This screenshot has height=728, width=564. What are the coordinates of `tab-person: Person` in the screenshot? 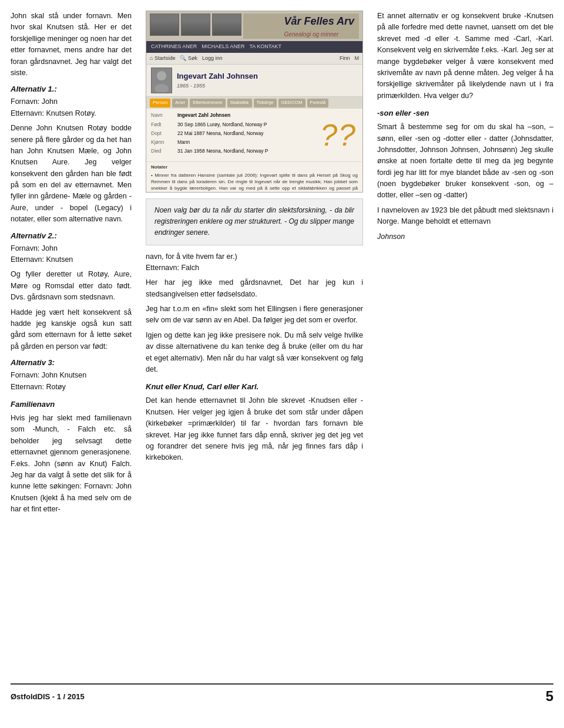 It's located at (160, 103).